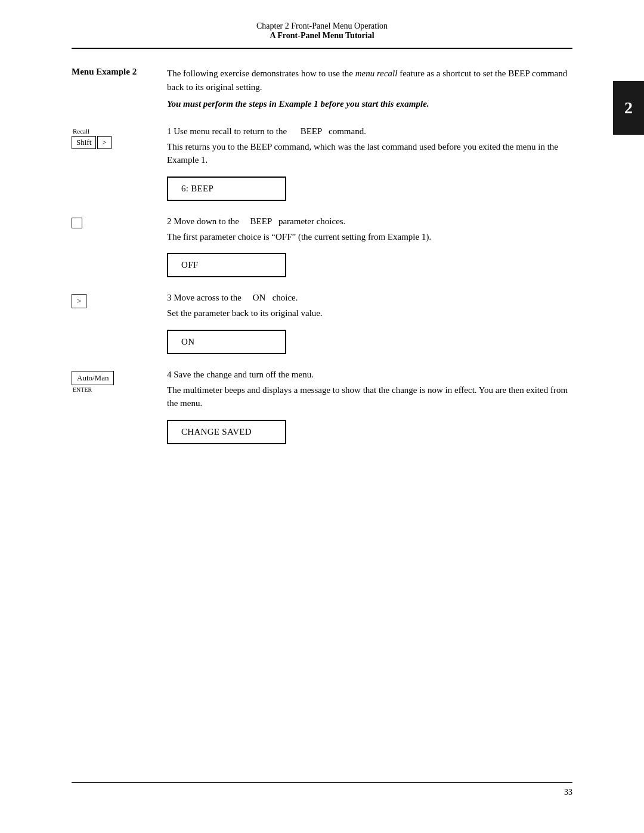 The height and width of the screenshot is (833, 644). I want to click on menu-example-section: Menu Example 2 The following exercise de…, so click(322, 91).